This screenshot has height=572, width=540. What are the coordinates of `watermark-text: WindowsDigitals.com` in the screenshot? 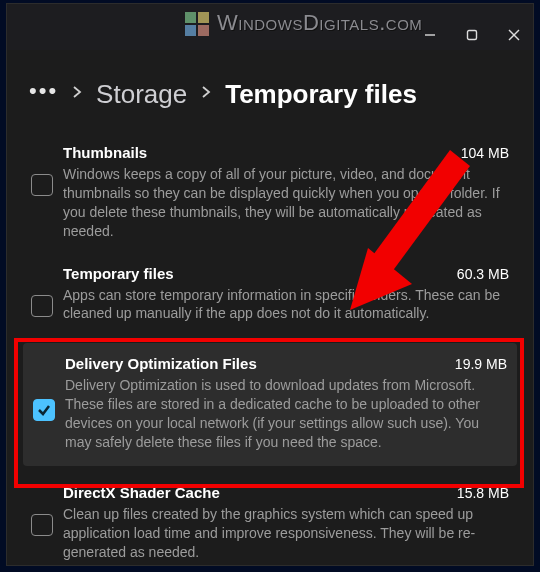 It's located at (320, 23).